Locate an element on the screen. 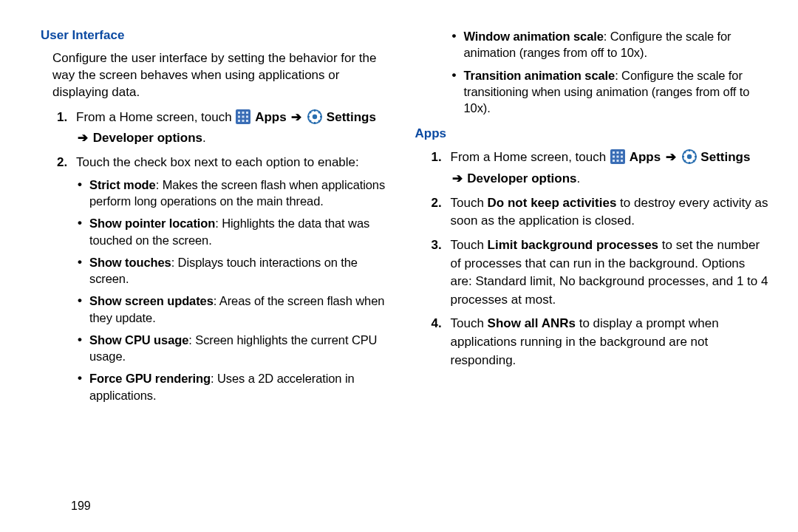 This screenshot has width=798, height=532. bullet-bold: Show pointer location is located at coordinates (152, 223).